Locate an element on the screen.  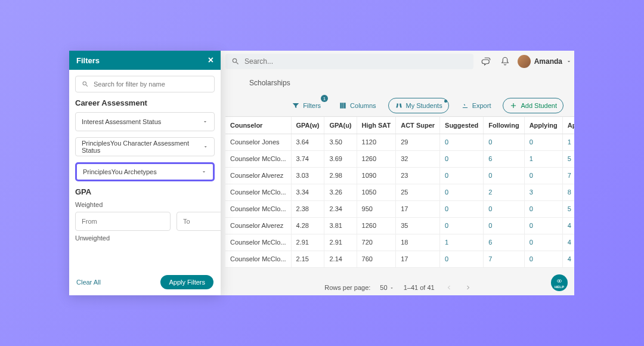
chevron-down-icon is located at coordinates (205, 122).